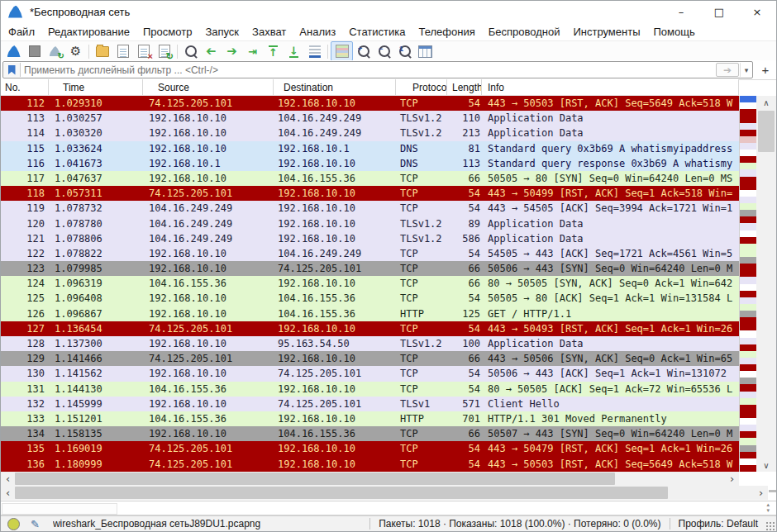 This screenshot has width=777, height=532. Describe the element at coordinates (610, 88) in the screenshot. I see `column-header-info: Info` at that location.